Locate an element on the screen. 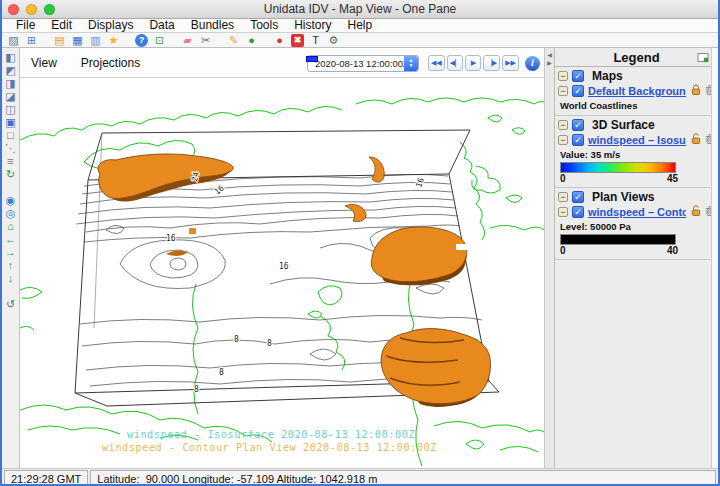  eraser-icon: ▰ is located at coordinates (188, 40).